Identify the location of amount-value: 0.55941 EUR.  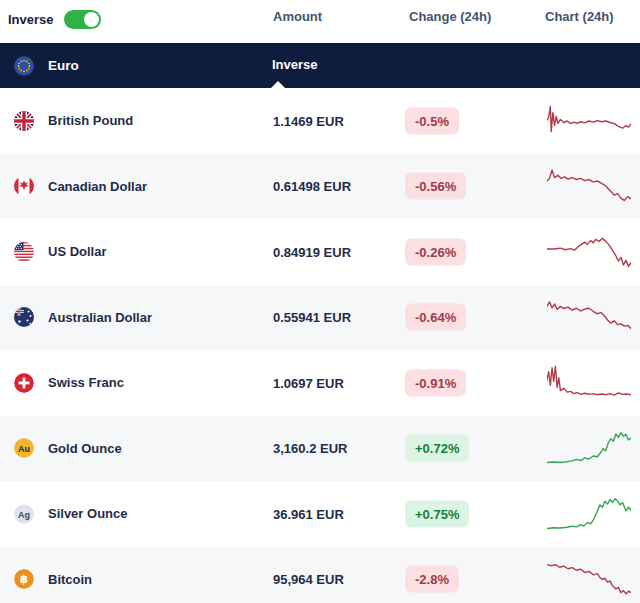
(312, 318).